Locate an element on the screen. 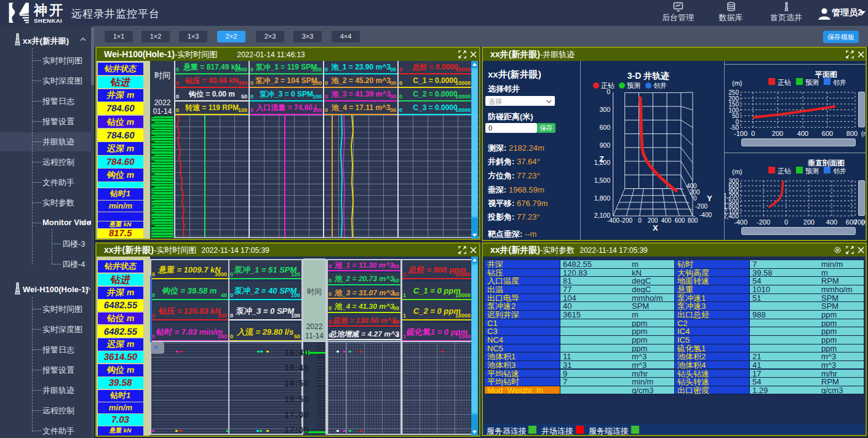  svg-text: 1,800 is located at coordinates (602, 198).